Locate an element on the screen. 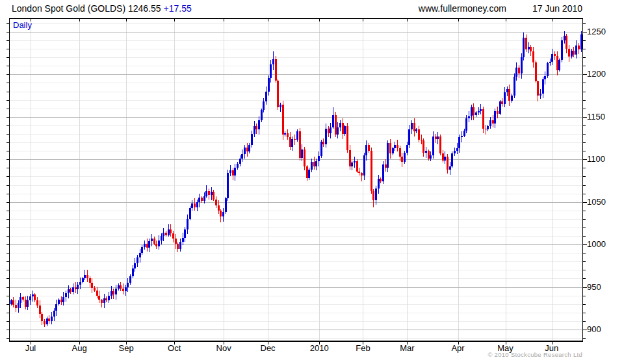 The image size is (637, 364). x-axis-label: Mar is located at coordinates (407, 348).